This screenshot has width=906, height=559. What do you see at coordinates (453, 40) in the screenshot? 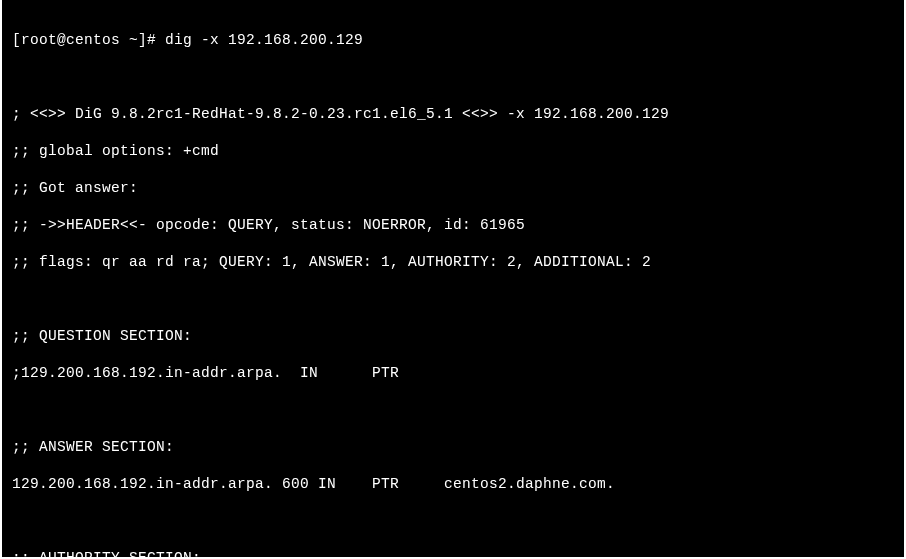
I see `prompt-line-1: [root@centos ~]# dig -x 192.168.200.129` at bounding box center [453, 40].